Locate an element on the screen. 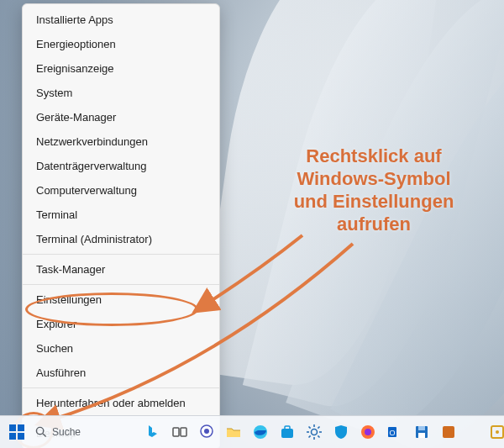  store-icon is located at coordinates (287, 432).